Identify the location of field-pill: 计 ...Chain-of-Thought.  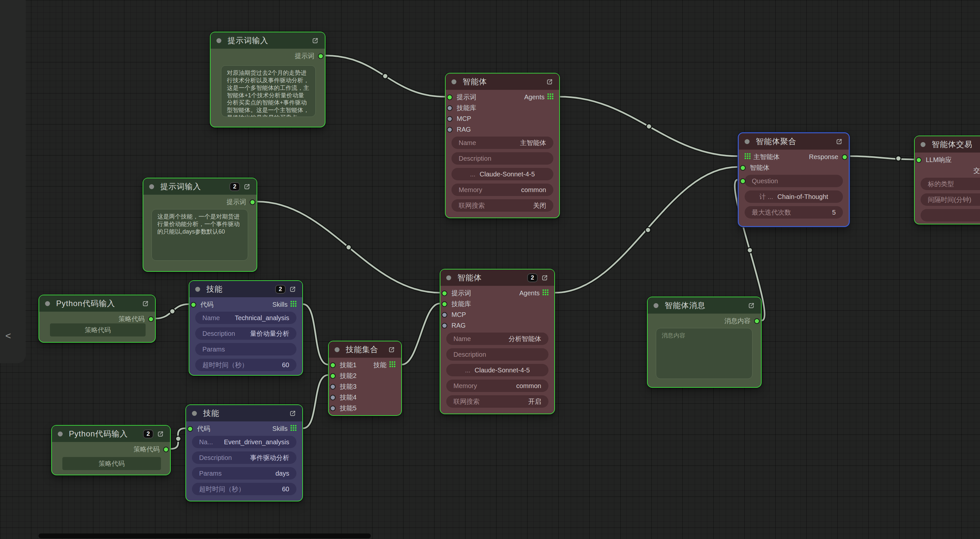
(794, 196).